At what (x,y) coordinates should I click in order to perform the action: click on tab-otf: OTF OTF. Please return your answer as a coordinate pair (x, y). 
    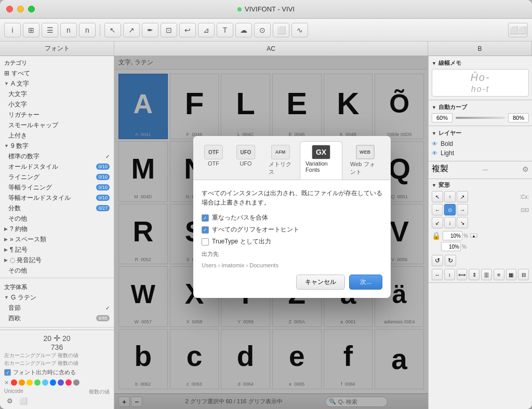
    Looking at the image, I should click on (214, 160).